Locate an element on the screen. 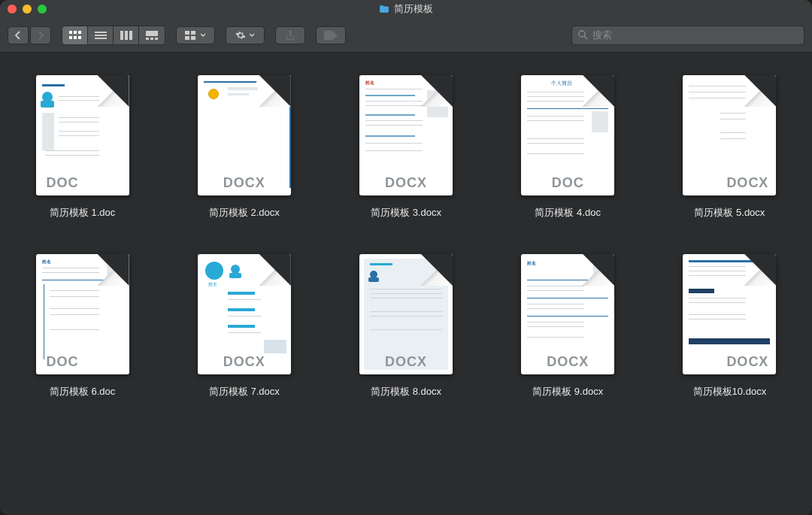 Image resolution: width=812 pixels, height=515 pixels. file-name-label: 简历模板 7.docx is located at coordinates (244, 392).